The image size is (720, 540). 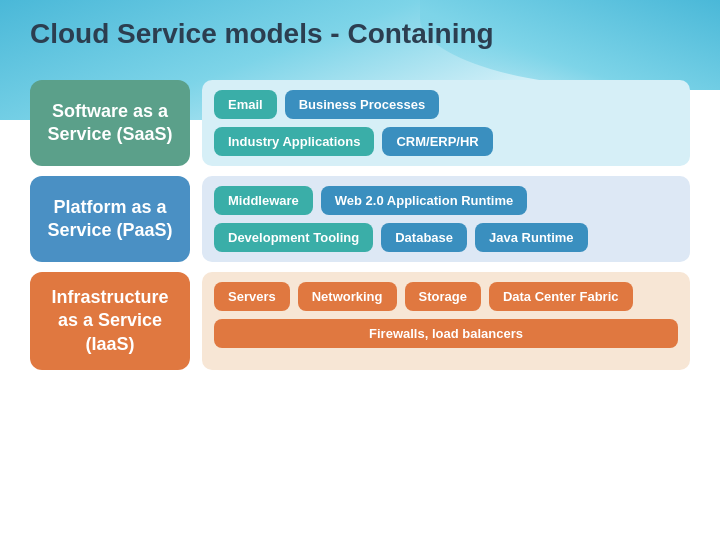 I want to click on iaas-chip-row-1: Firewalls, load balancers, so click(x=446, y=334).